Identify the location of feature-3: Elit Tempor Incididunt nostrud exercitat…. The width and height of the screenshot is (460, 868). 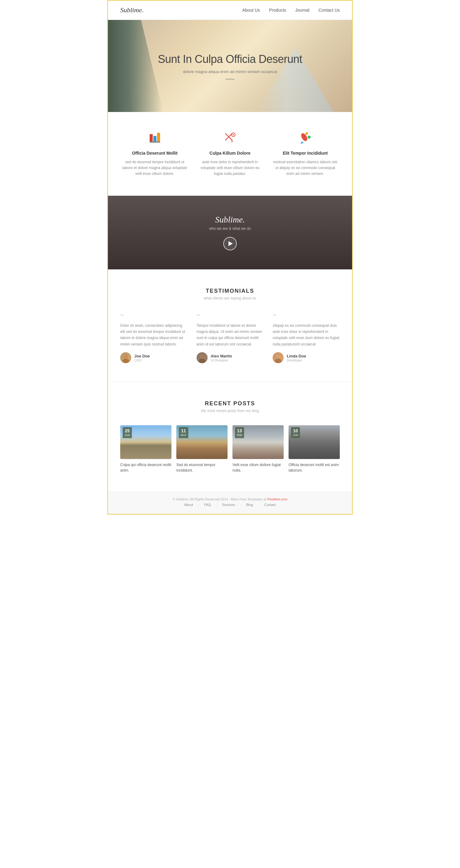
(305, 154).